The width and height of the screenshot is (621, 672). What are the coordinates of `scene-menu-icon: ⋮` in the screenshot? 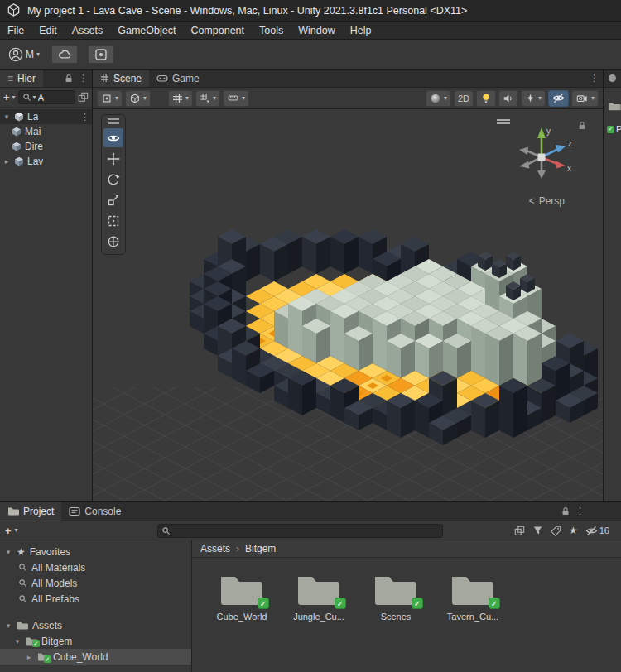 It's located at (84, 118).